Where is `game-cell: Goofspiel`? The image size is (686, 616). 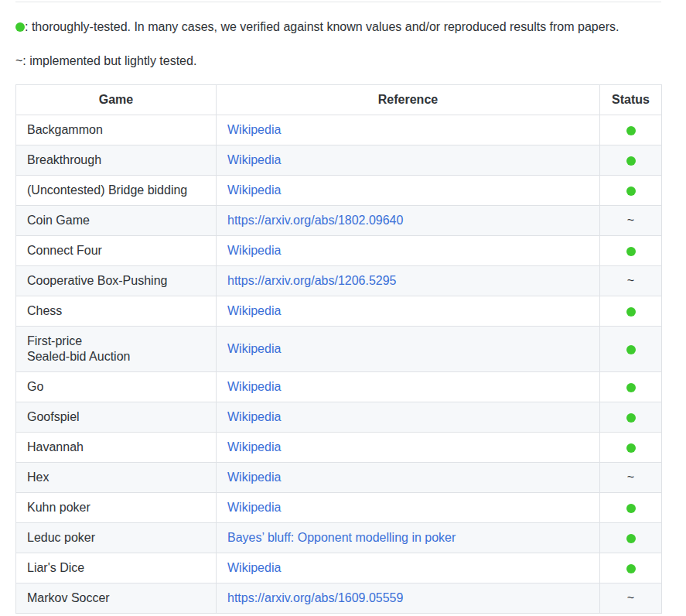 game-cell: Goofspiel is located at coordinates (116, 418).